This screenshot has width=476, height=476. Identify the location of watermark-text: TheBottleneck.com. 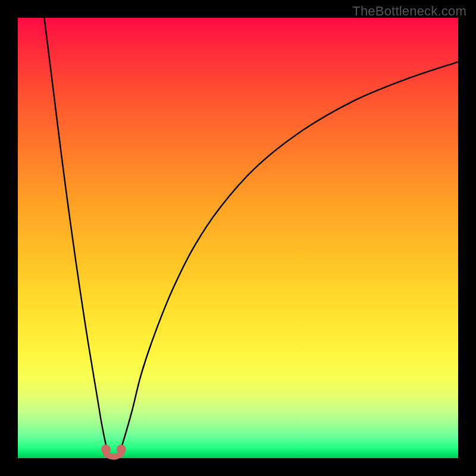
(409, 11).